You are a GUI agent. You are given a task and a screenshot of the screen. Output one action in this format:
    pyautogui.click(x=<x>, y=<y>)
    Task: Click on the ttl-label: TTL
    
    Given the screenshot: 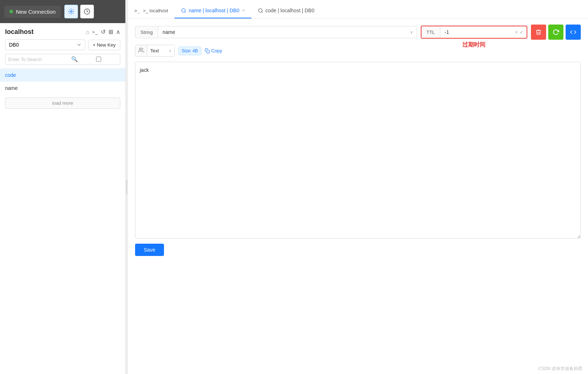 What is the action you would take?
    pyautogui.click(x=431, y=32)
    